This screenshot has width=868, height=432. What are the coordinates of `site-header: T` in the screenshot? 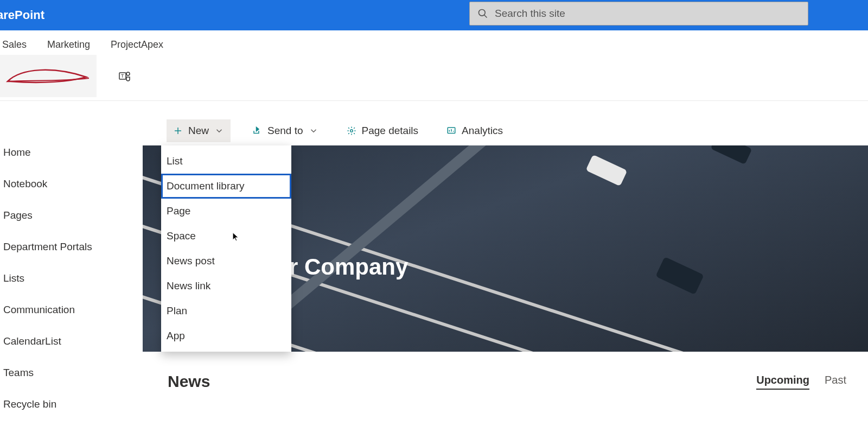 It's located at (434, 76).